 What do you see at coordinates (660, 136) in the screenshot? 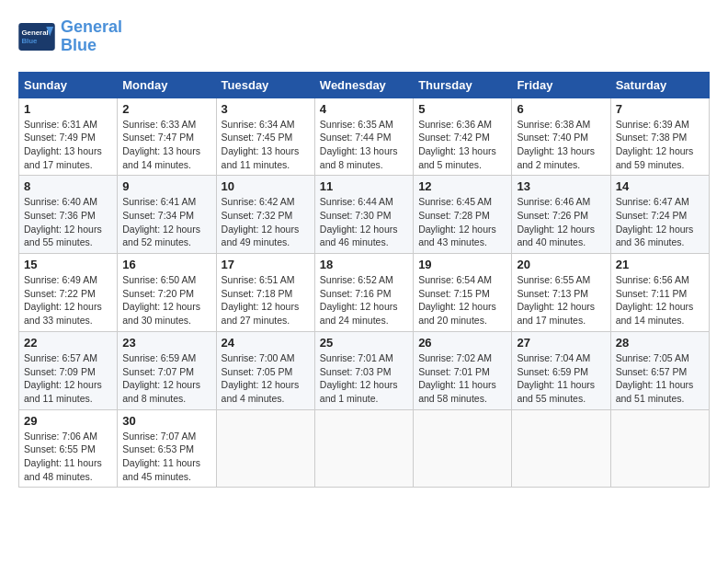
I see `calendar-day-cell: 7 Sunrise: 6:39 AMSunset: 7:38 PMDayligh…` at bounding box center [660, 136].